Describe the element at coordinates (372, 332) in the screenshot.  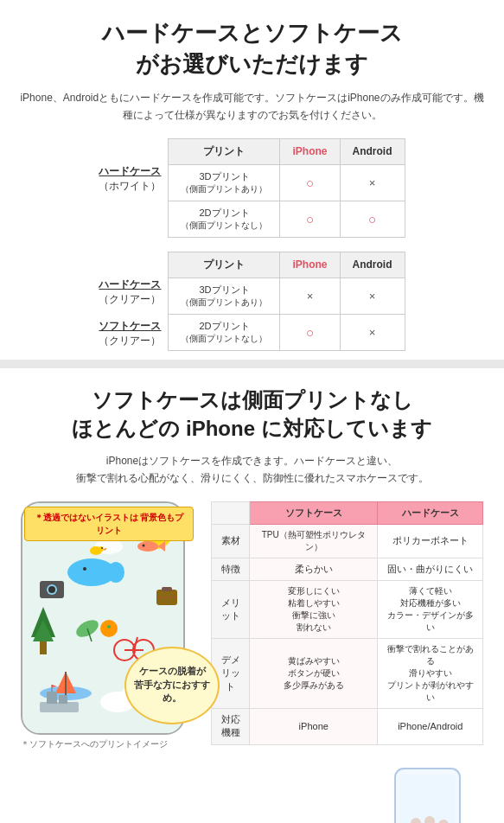
I see `table2-row2-android: ×` at that location.